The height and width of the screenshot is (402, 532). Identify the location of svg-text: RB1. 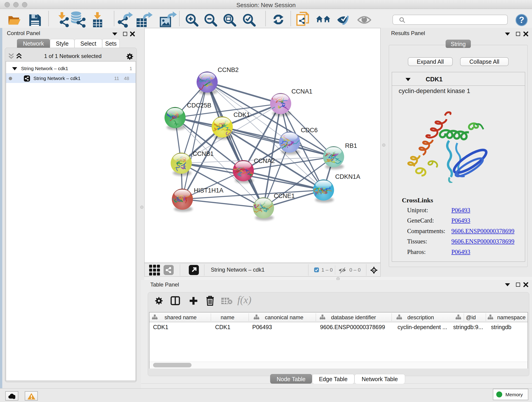
(351, 146).